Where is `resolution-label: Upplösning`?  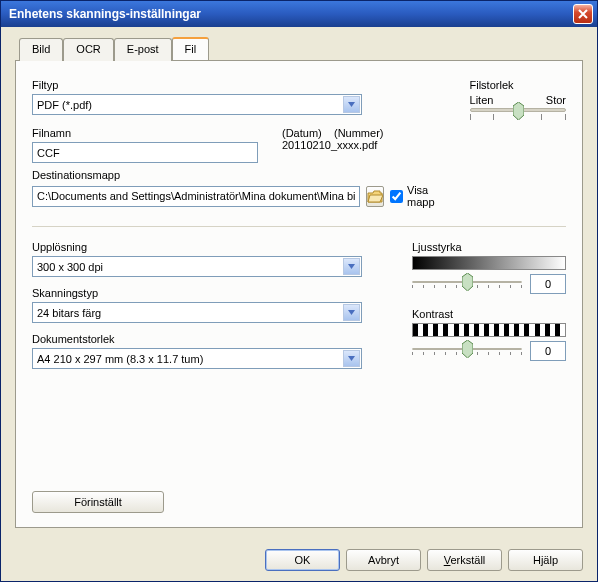
resolution-label: Upplösning is located at coordinates (202, 247).